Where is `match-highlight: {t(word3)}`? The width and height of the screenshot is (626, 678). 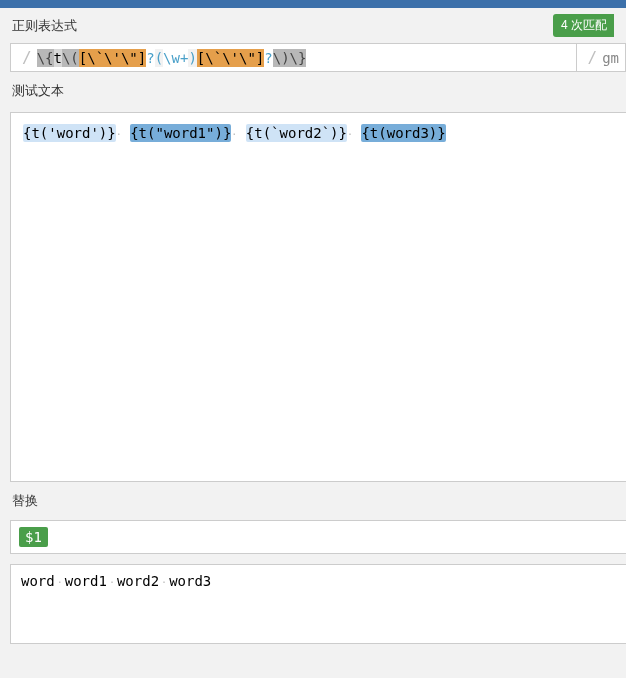 match-highlight: {t(word3)} is located at coordinates (403, 133).